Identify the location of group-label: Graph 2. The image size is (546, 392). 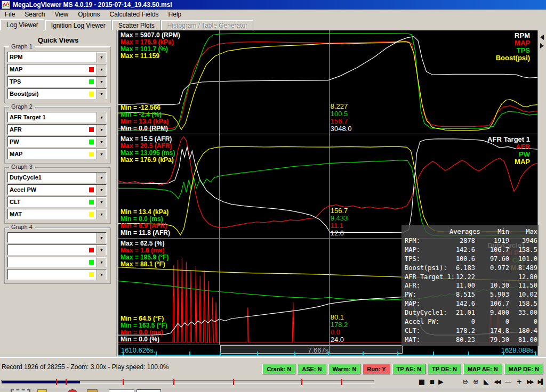
(22, 107).